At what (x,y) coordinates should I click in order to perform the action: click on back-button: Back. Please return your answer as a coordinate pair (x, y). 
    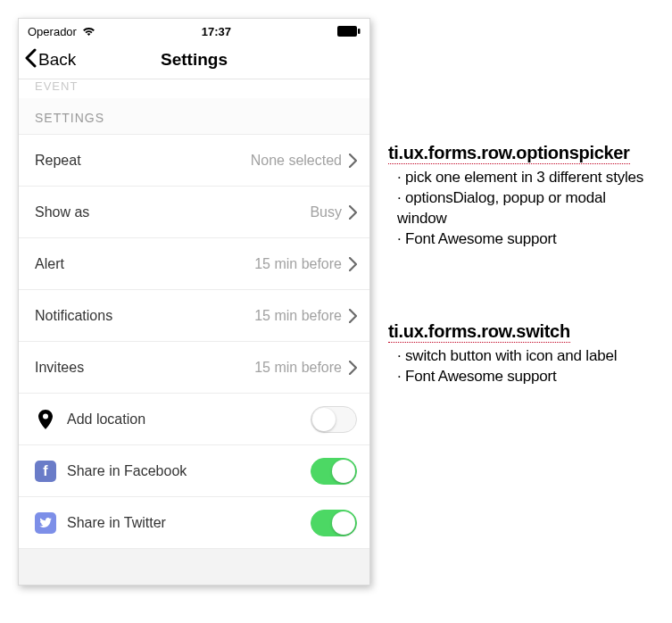
    Looking at the image, I should click on (47, 60).